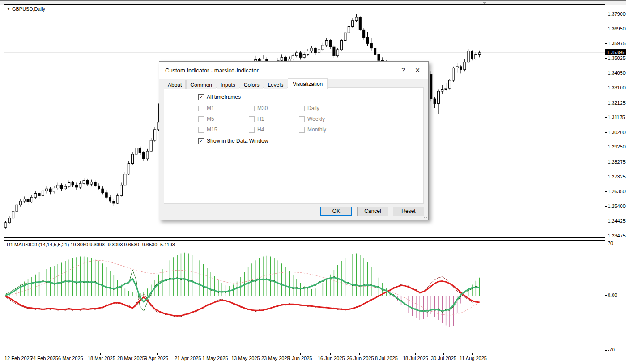  I want to click on indicator-axis: 700.00-70, so click(616, 297).